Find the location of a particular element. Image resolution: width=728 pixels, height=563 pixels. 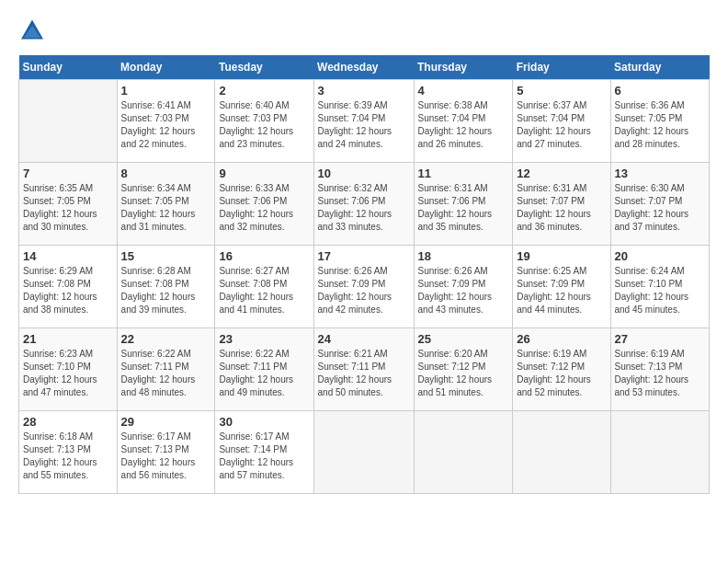

calendar-cell: 23Sunrise: 6:22 AMSunset: 7:11 PMDayligh… is located at coordinates (265, 370).